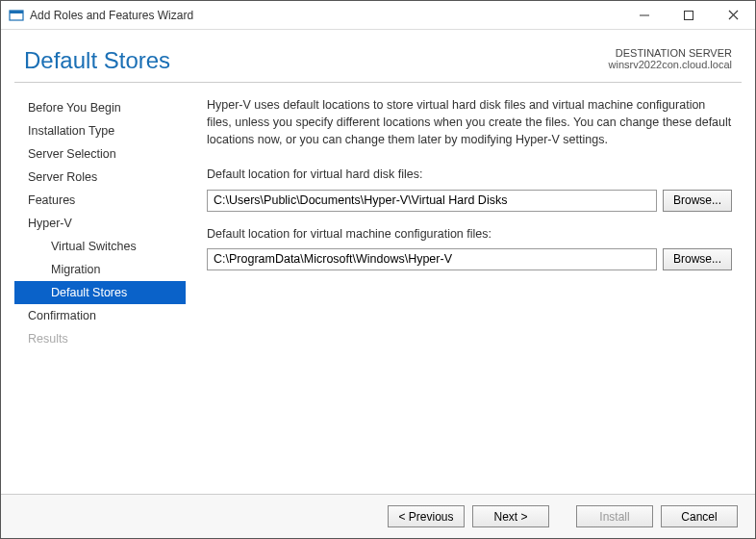 This screenshot has width=756, height=539. Describe the element at coordinates (100, 108) in the screenshot. I see `nav-before-you-begin: Before You Begin` at that location.